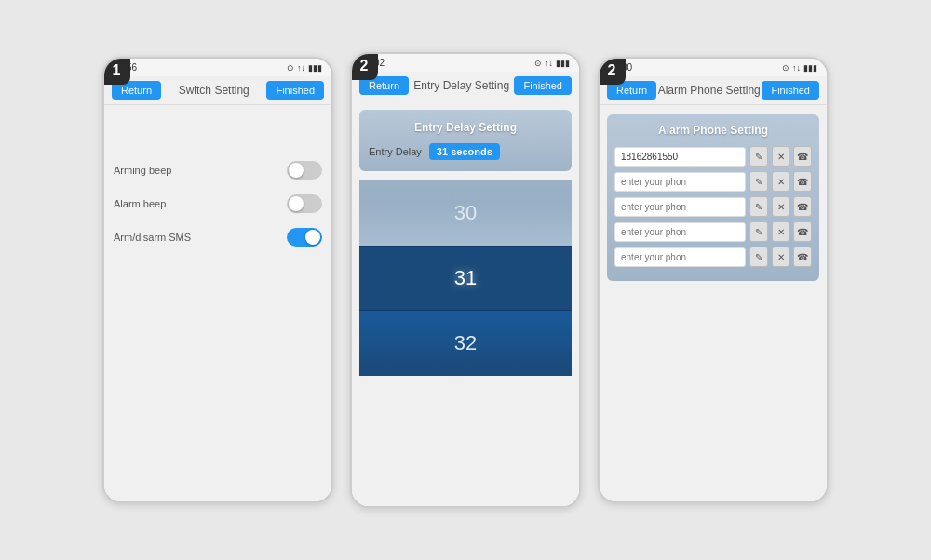  I want to click on edit-icon-2: ✎, so click(759, 207).